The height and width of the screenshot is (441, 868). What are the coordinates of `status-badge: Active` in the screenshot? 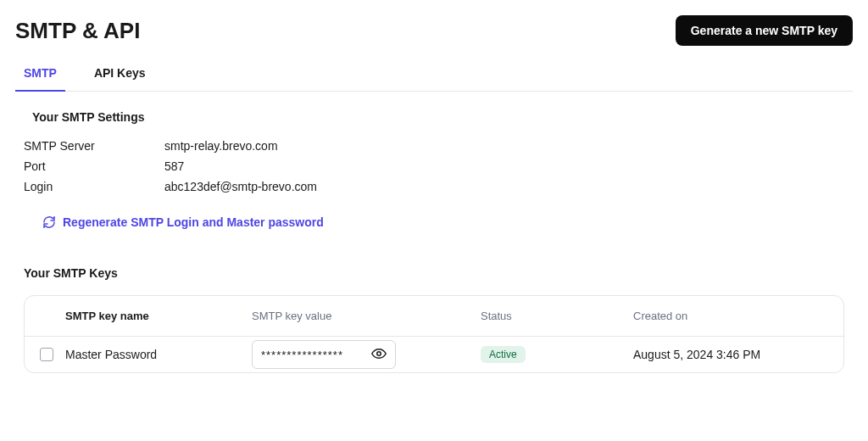 It's located at (504, 354).